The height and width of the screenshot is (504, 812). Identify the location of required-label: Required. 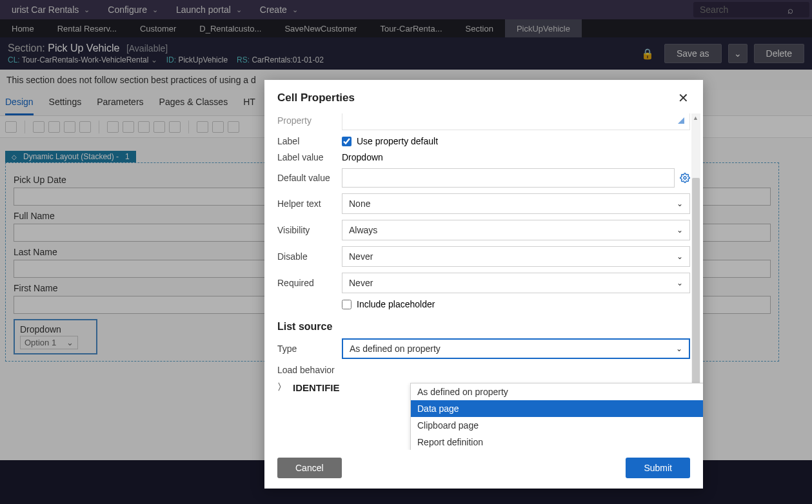
(310, 283).